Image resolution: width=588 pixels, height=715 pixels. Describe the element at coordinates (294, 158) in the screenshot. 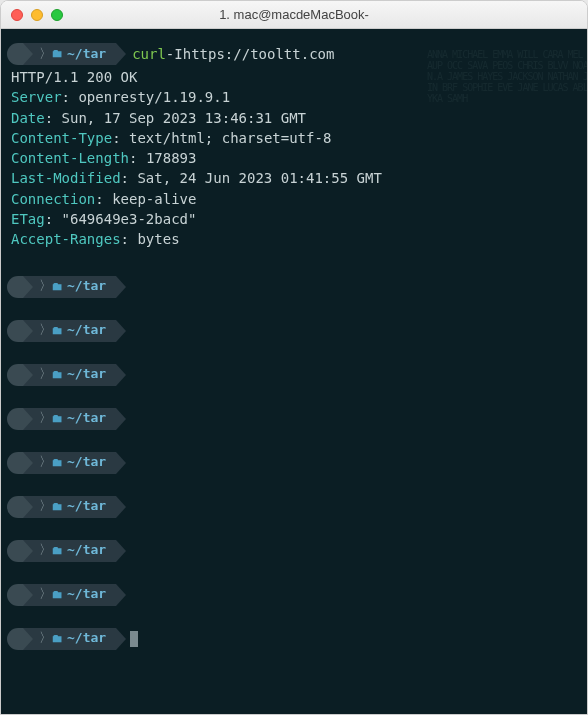

I see `header-line: Content-Length: 178893` at that location.